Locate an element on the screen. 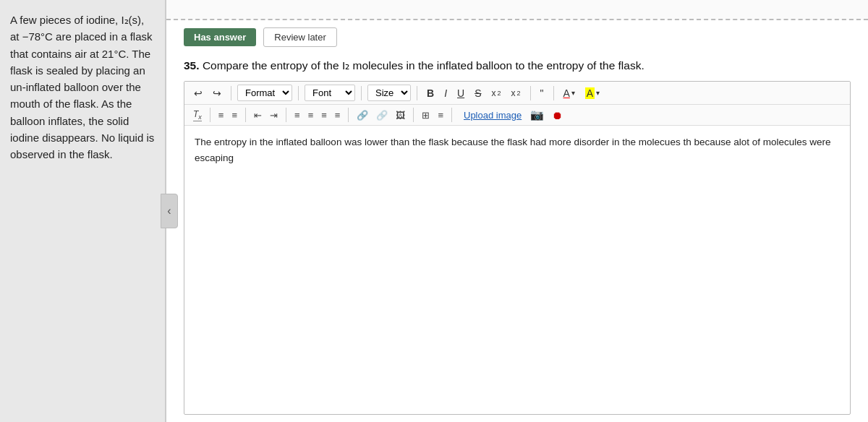 This screenshot has height=422, width=868. collapse-sidebar-button: ‹ is located at coordinates (169, 211).